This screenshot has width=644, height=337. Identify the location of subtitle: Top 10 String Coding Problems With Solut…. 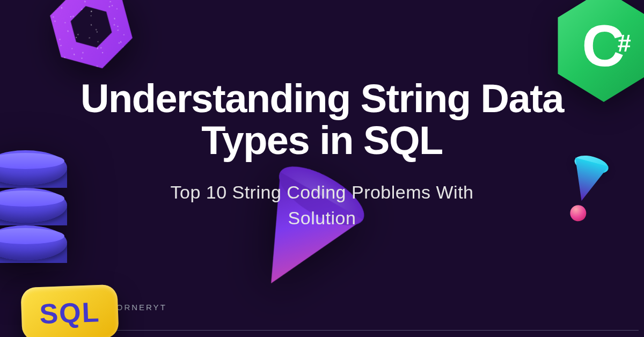
(322, 205).